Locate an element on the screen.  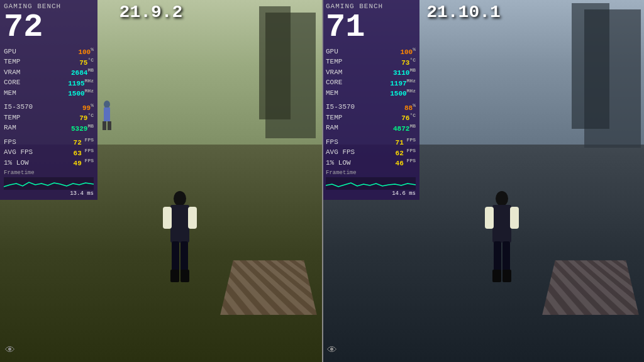
left-vram-label: VRAM is located at coordinates (19, 73).